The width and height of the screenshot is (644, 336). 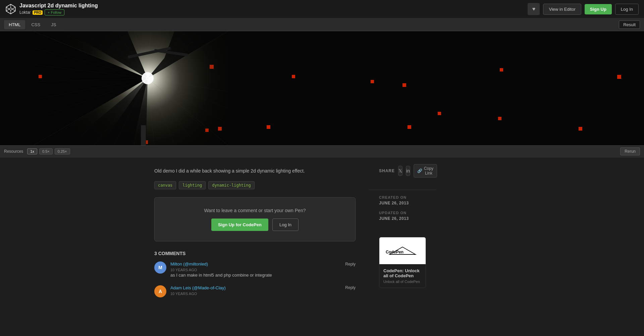 What do you see at coordinates (11, 9) in the screenshot?
I see `codepen-logo` at bounding box center [11, 9].